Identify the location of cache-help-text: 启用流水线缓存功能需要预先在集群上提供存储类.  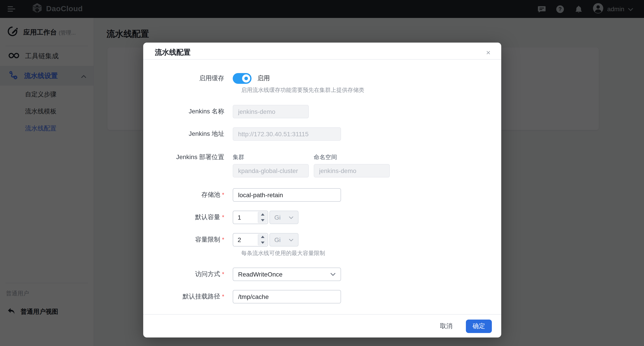
(322, 90).